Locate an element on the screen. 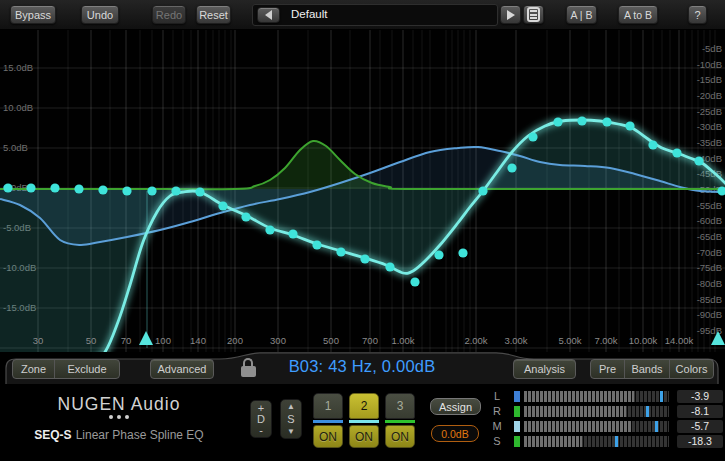  analyzer-axis-label: -30dB is located at coordinates (710, 126).